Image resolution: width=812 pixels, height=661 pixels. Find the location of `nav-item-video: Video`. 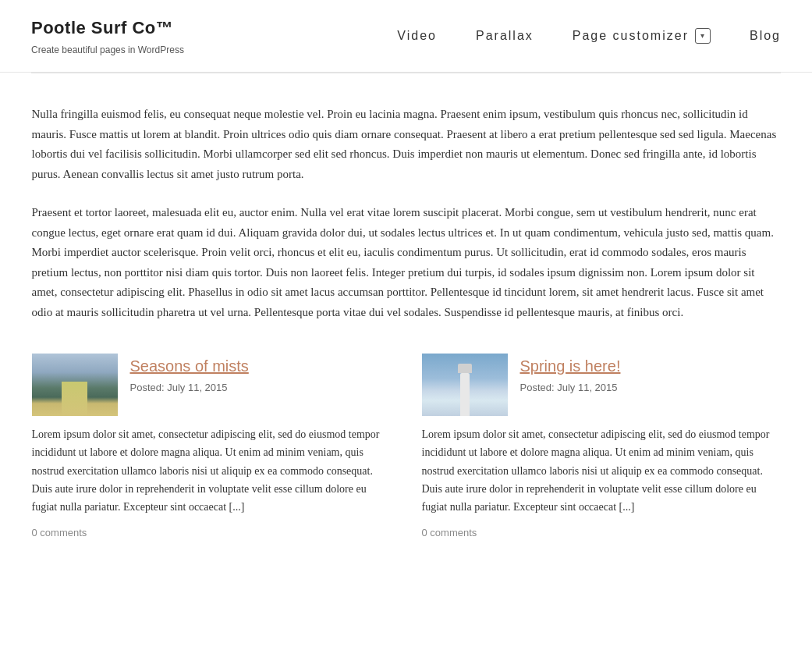

nav-item-video: Video is located at coordinates (417, 36).